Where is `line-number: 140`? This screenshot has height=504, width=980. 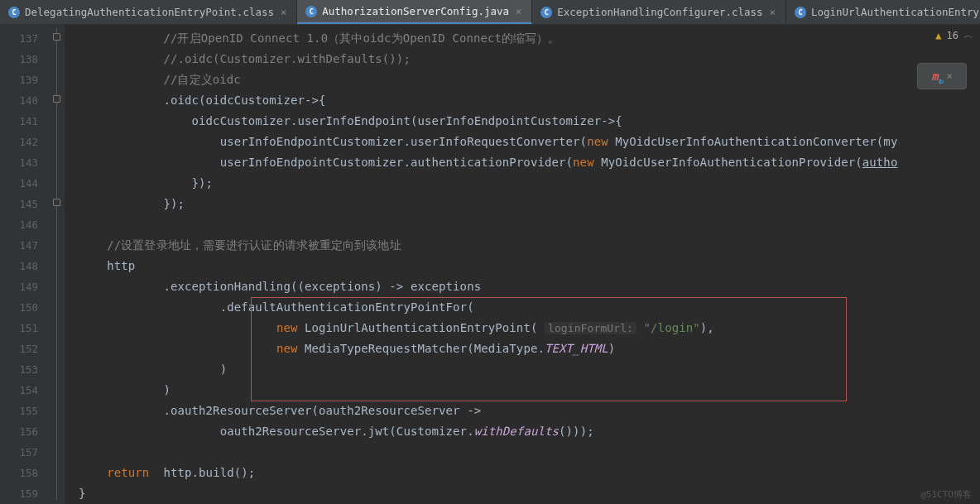
line-number: 140 is located at coordinates (25, 101).